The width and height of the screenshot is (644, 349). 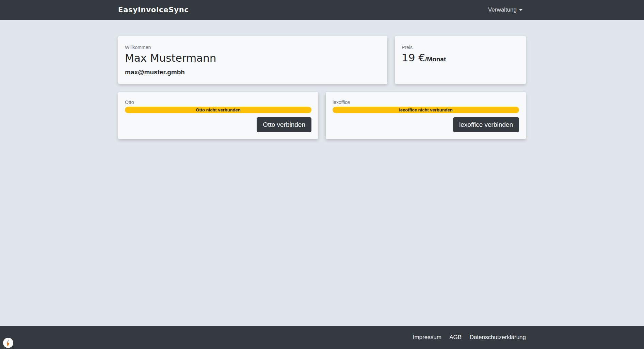 I want to click on user-email: max@muster.gmbh, so click(x=253, y=72).